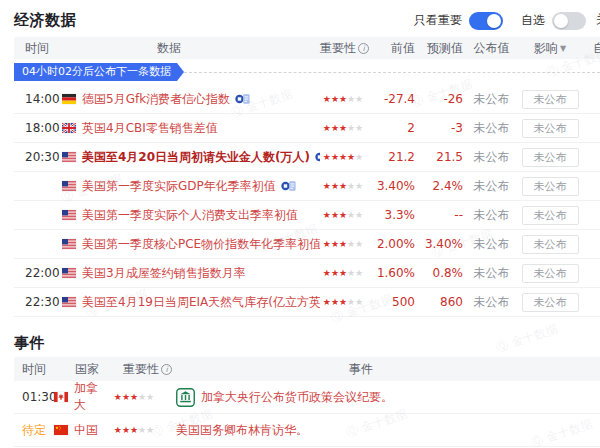 Image resolution: width=600 pixels, height=448 pixels. What do you see at coordinates (390, 302) in the screenshot?
I see `previous-value: 500` at bounding box center [390, 302].